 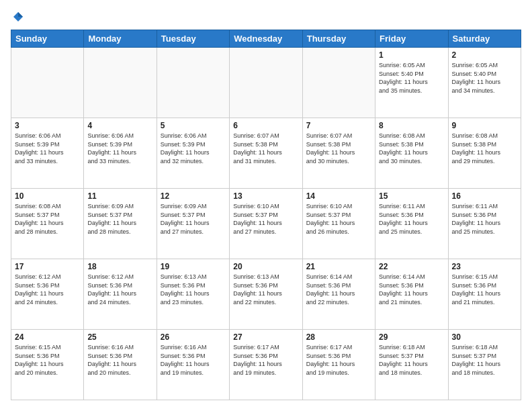 I want to click on calendar-cell: 10Sunrise: 6:08 AM Sunset: 5:37 PM Dayli…, so click(x=48, y=224).